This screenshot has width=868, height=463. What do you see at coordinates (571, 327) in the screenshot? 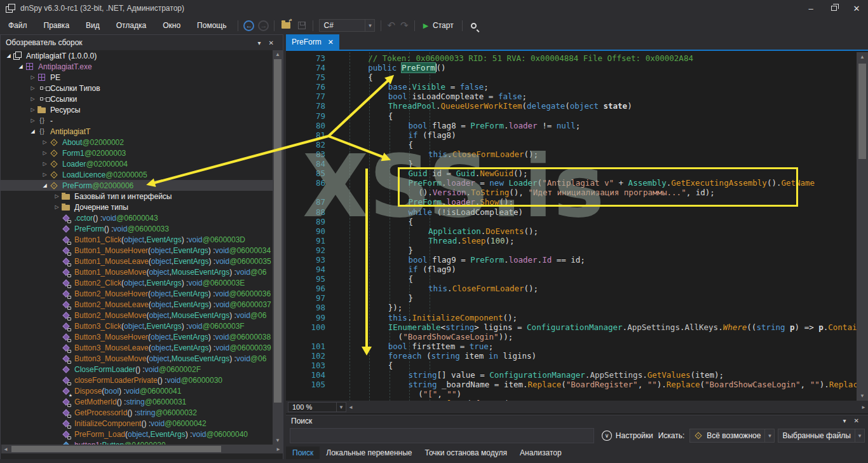
I see `code-line: 100IEnumerable<string> ligins = Configur…` at bounding box center [571, 327].